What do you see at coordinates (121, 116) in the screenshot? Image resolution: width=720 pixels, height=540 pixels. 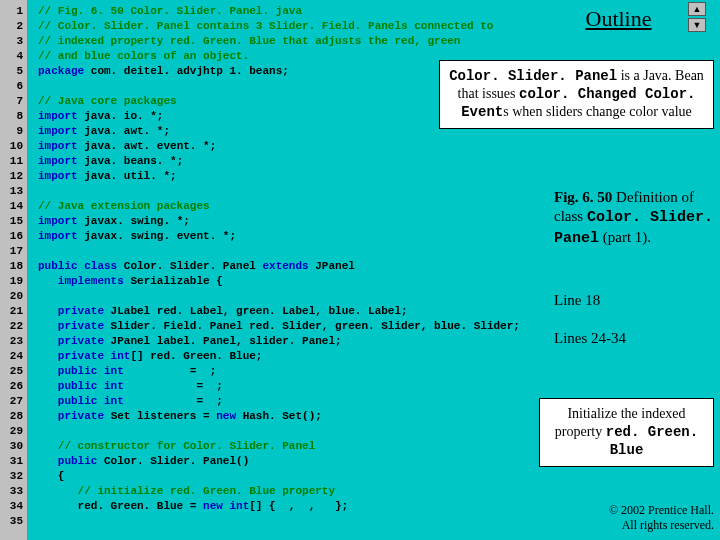 I see `code-text: java. io. *;` at bounding box center [121, 116].